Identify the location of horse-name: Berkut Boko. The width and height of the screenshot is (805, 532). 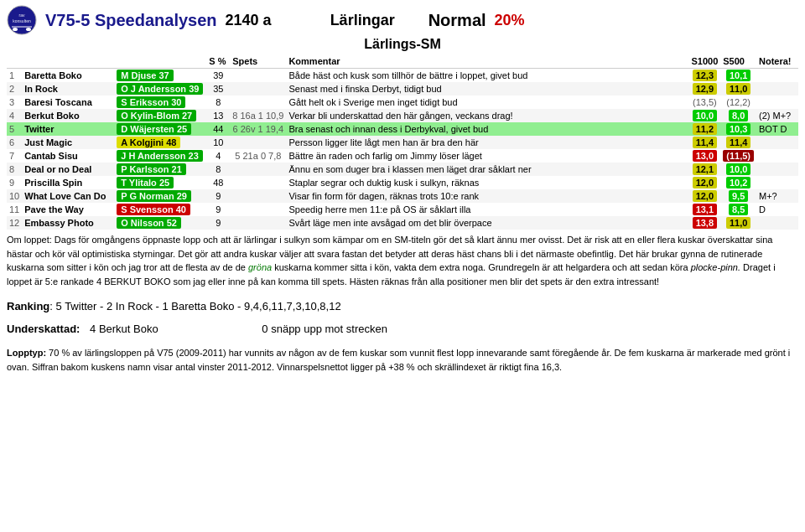
(68, 116).